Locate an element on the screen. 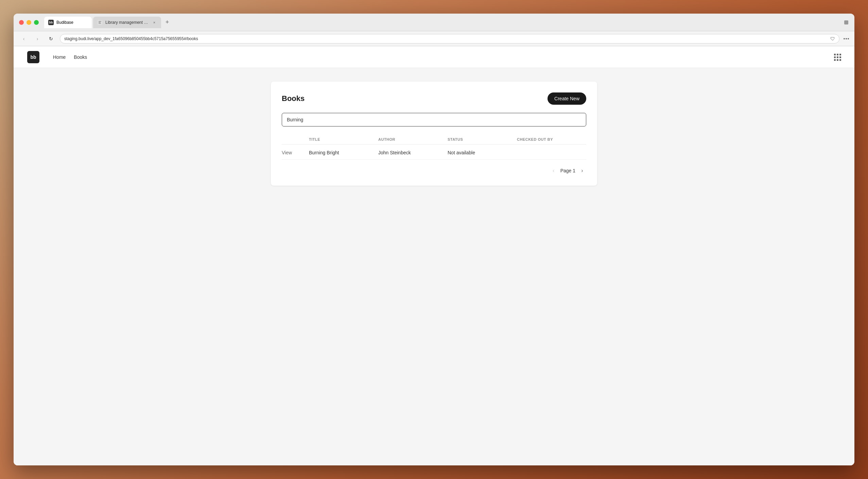  reload-button: ↻ is located at coordinates (51, 39).